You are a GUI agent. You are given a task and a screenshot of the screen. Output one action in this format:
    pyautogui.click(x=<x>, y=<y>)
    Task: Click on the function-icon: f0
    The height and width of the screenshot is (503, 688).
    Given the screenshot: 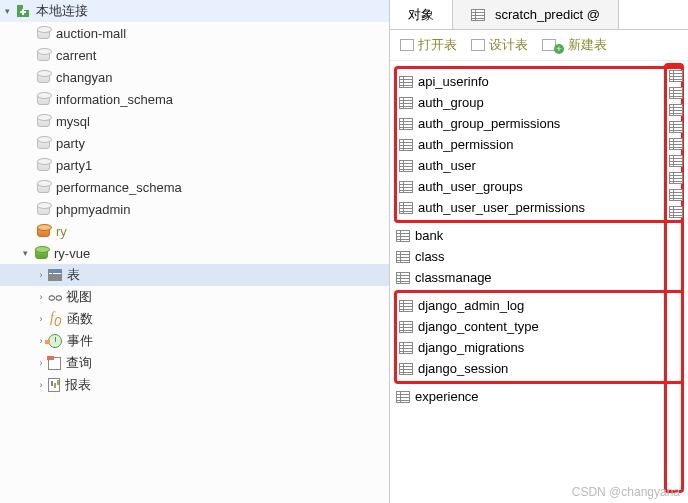 What is the action you would take?
    pyautogui.click(x=56, y=320)
    